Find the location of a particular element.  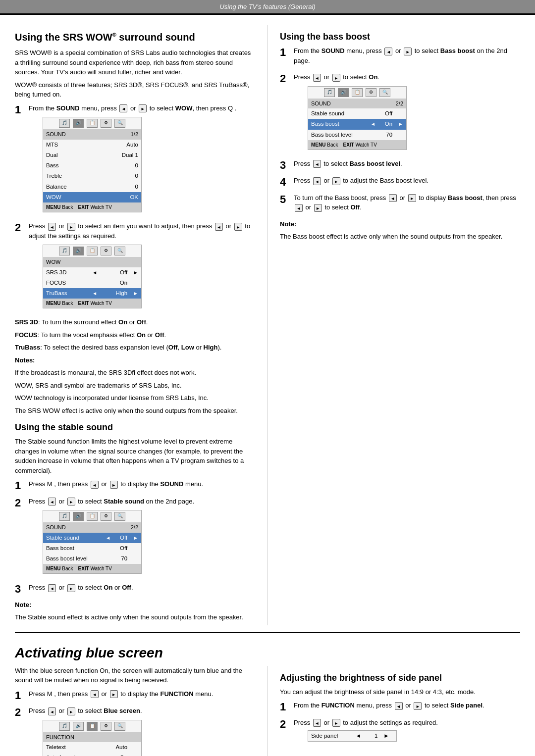

smi1: 🎵 is located at coordinates (64, 516).